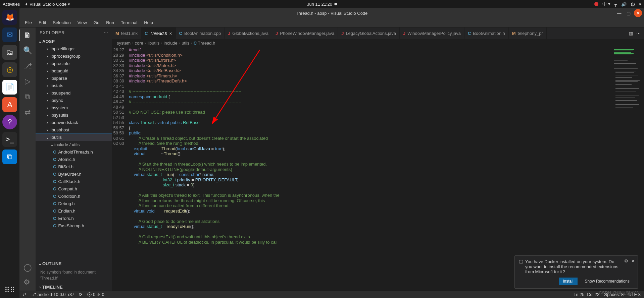  Describe the element at coordinates (96, 295) in the screenshot. I see `problems: ⓧ 0 ⚠ 0` at that location.